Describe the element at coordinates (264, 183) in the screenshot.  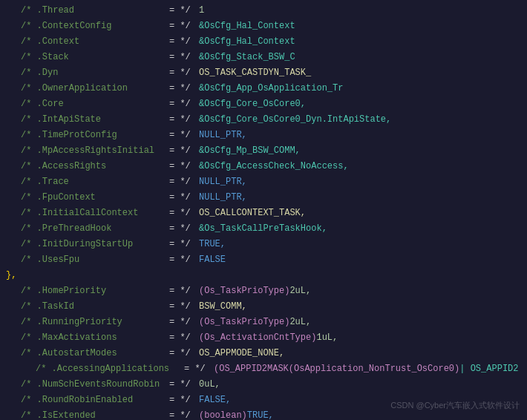
I see `code-line: /* .Trace = */ NULL_PTR,` at that location.